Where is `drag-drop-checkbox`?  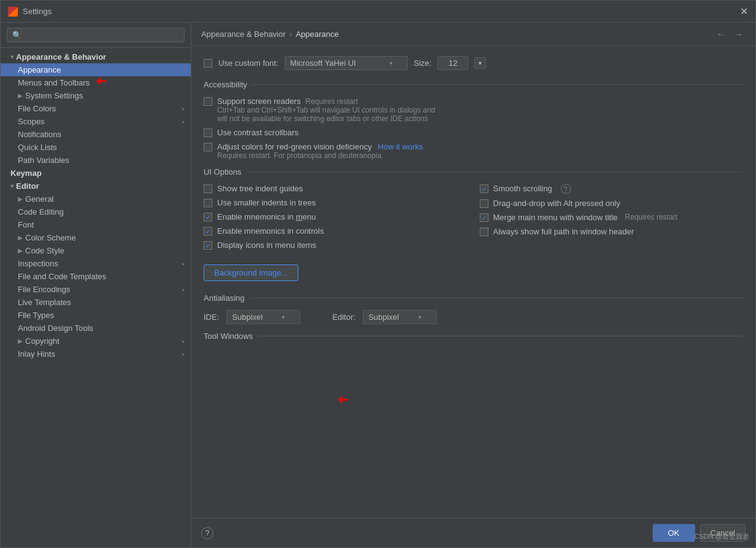
drag-drop-checkbox is located at coordinates (484, 204).